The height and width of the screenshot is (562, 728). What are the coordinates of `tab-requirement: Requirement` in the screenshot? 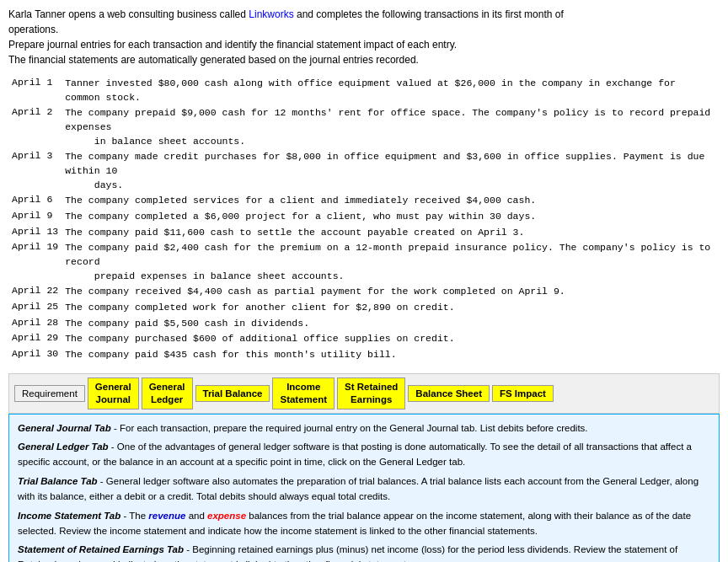 It's located at (50, 393).